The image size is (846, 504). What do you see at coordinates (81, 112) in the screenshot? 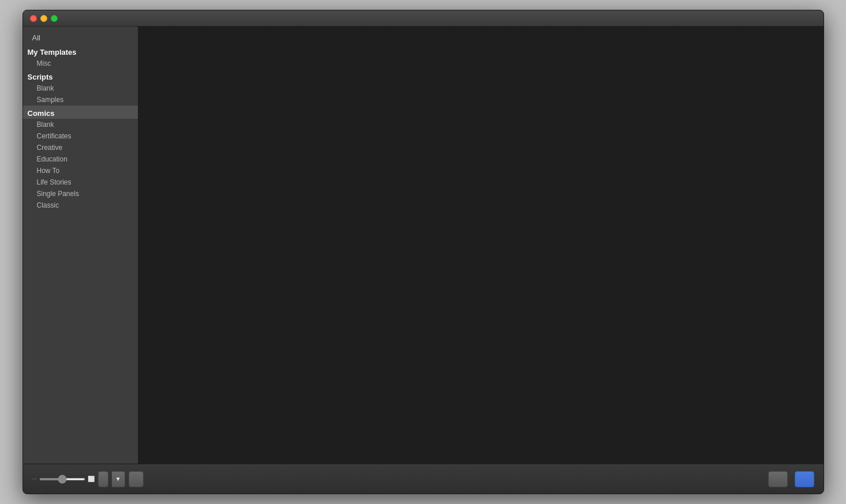
I see `sidebar-item-comics: Comics` at bounding box center [81, 112].